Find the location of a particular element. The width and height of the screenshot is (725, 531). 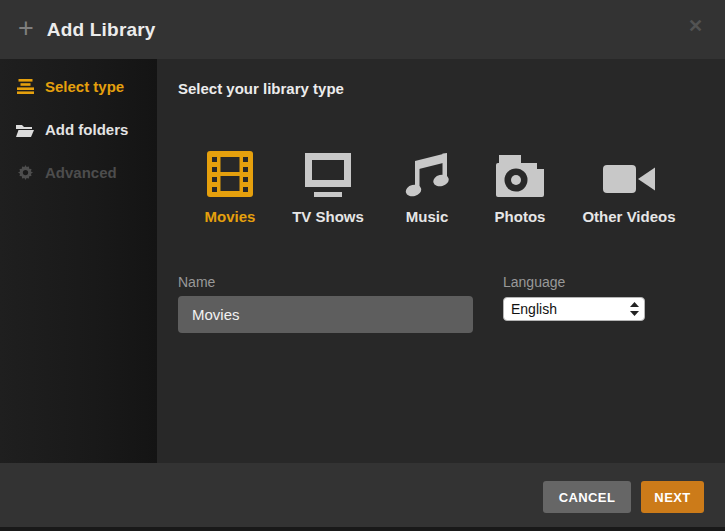

dialog-title: Add Library is located at coordinates (102, 30).